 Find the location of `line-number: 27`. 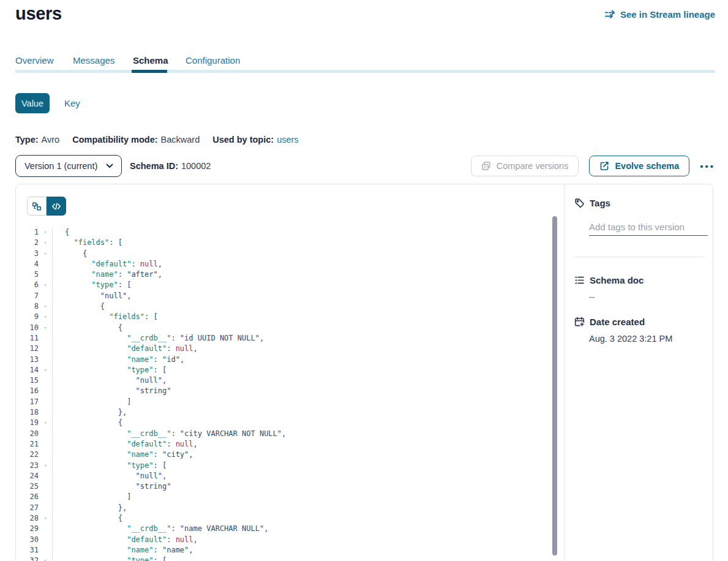

line-number: 27 is located at coordinates (27, 508).